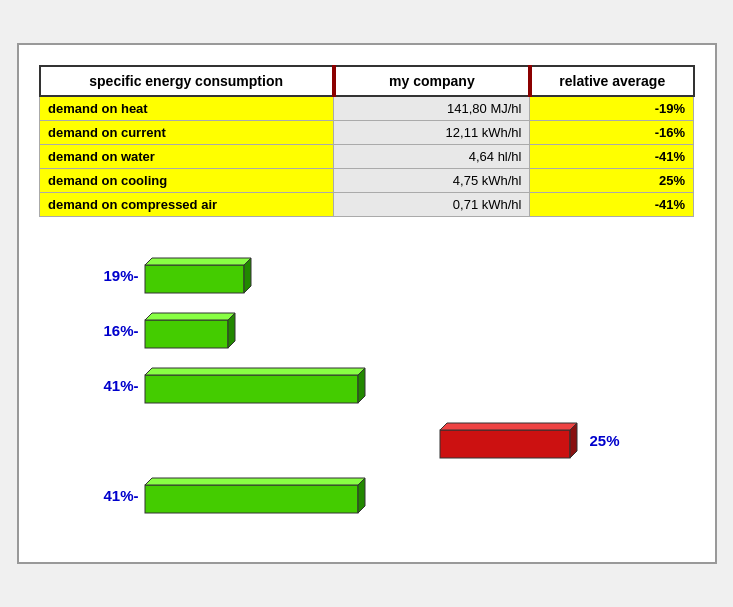 Image resolution: width=733 pixels, height=607 pixels. I want to click on row-label-1: demand on current, so click(187, 133).